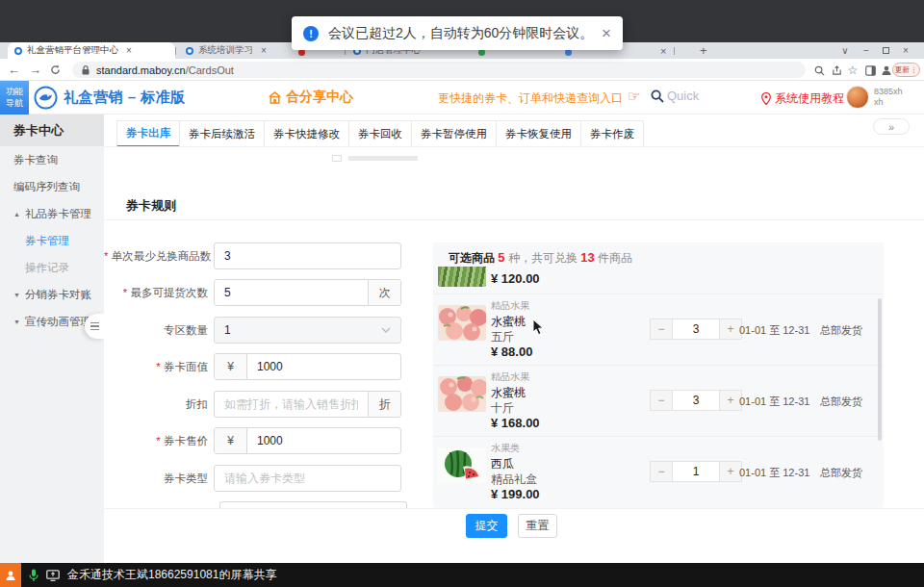  What do you see at coordinates (510, 306) in the screenshot?
I see `product-category: 精品水果` at bounding box center [510, 306].